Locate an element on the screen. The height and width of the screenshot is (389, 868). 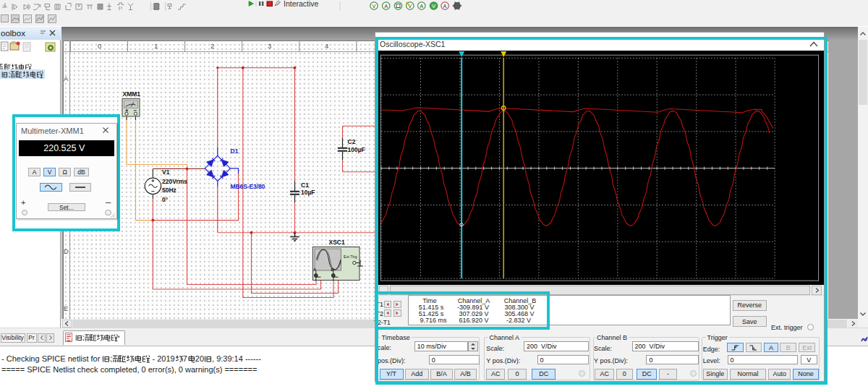
svg-text: Ext Trig is located at coordinates (350, 257).